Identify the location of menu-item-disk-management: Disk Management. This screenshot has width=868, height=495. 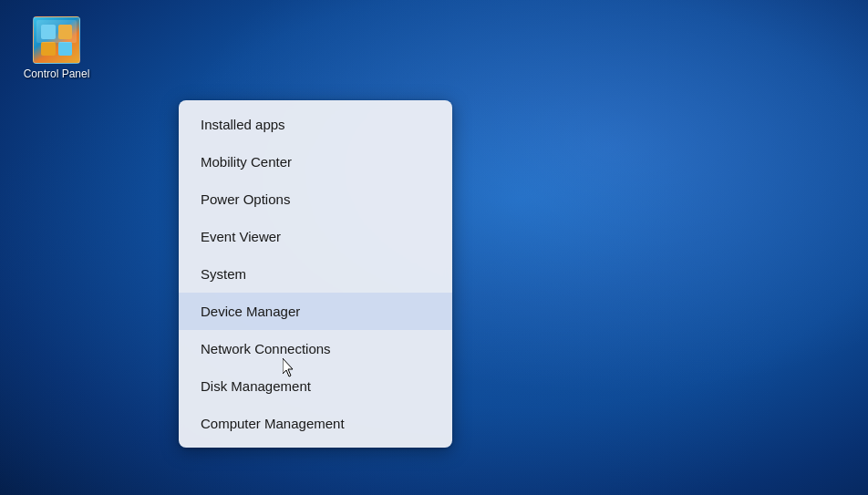
(315, 387).